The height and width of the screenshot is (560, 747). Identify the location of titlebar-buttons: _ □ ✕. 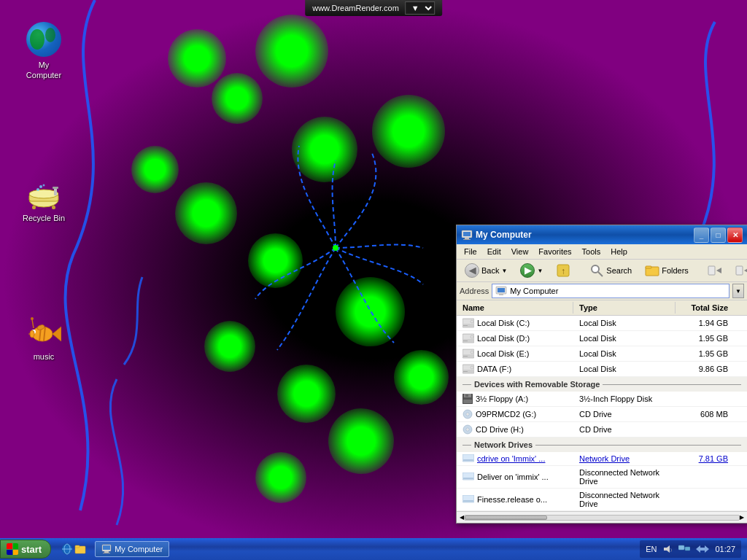
(718, 235).